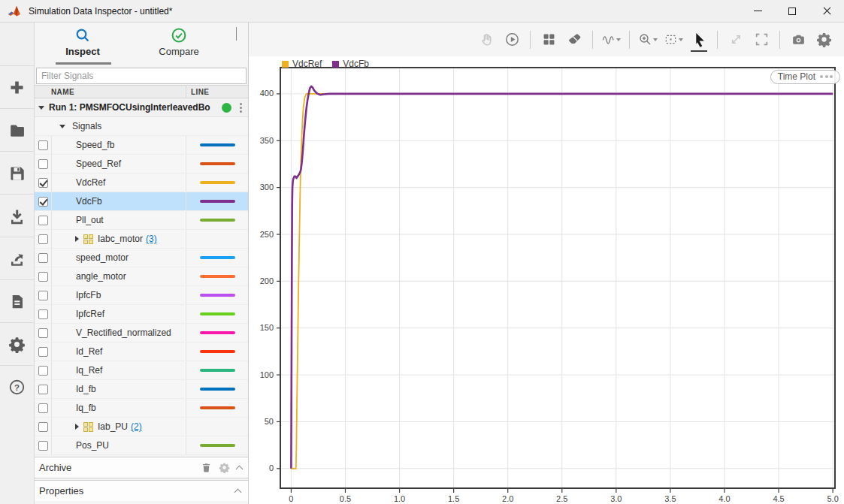 The width and height of the screenshot is (844, 504). Describe the element at coordinates (806, 77) in the screenshot. I see `time-plot-badge: Time Plot` at that location.